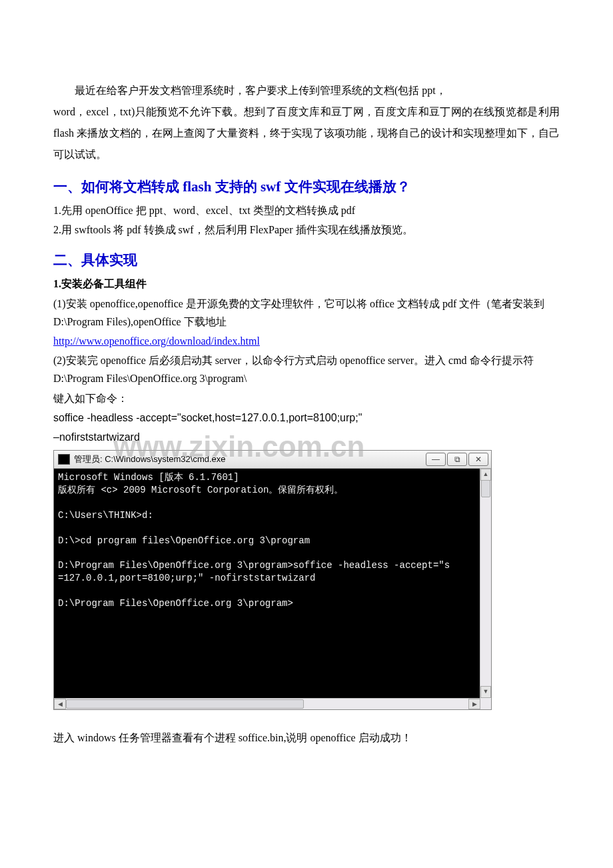  I want to click on intro-line-1: 最近在给客户开发文档管理系统时，客户要求上传到管理系统的文档(包括 ppt，, so click(306, 91).